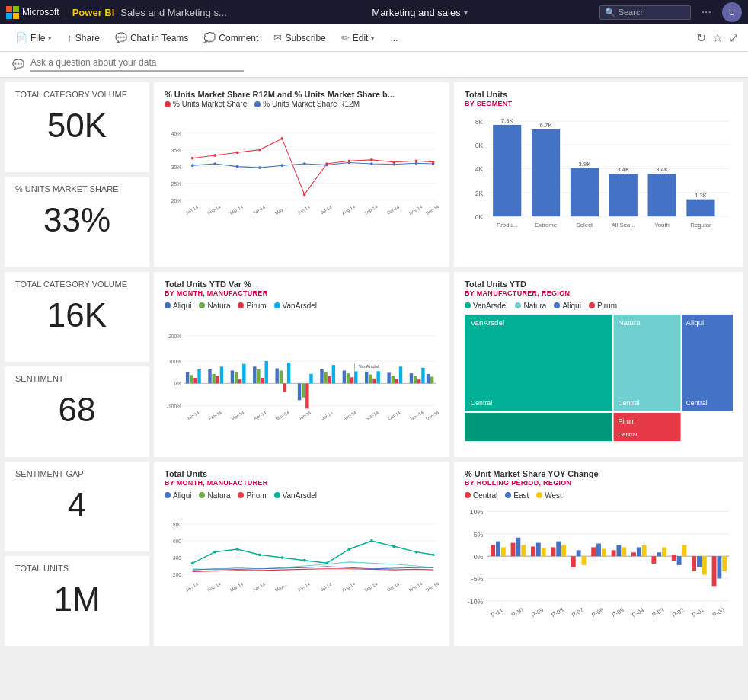  Describe the element at coordinates (719, 612) in the screenshot. I see `svg-text: P-00` at that location.